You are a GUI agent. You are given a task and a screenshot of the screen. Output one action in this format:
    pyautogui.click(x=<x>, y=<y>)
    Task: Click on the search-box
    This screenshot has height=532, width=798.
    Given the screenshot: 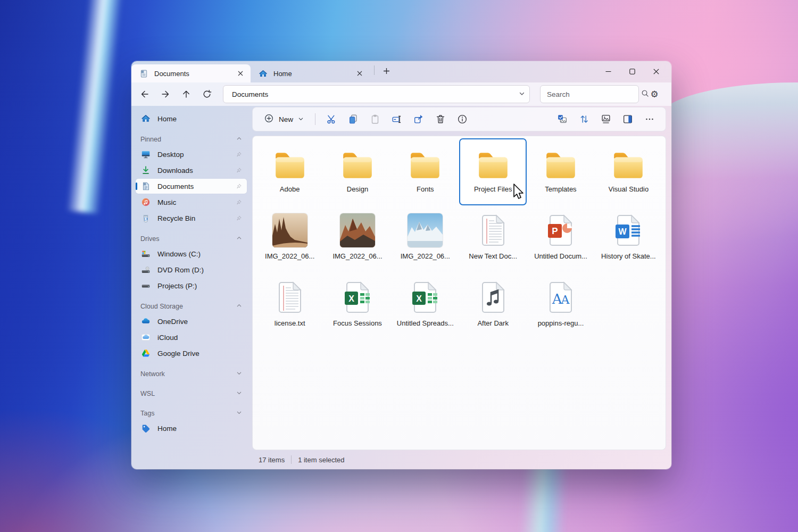 What is the action you would take?
    pyautogui.click(x=589, y=94)
    